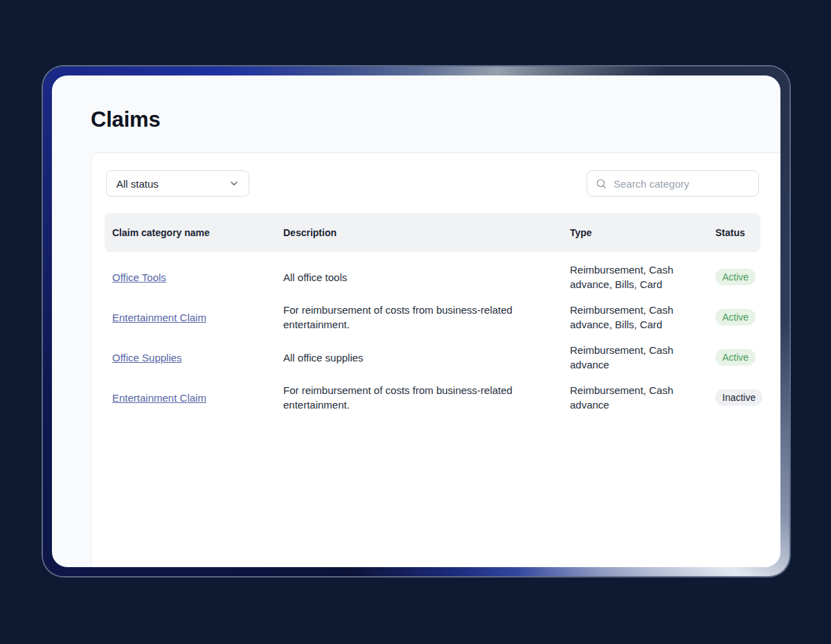  Describe the element at coordinates (419, 233) in the screenshot. I see `column-header-description: Description` at that location.